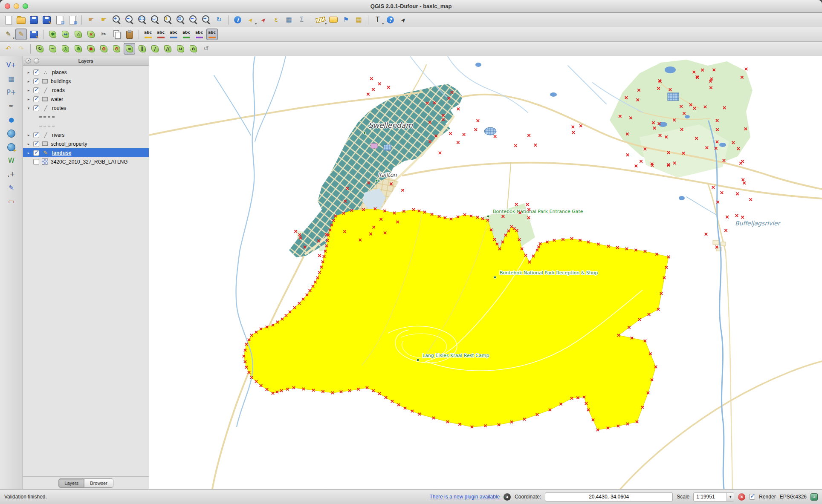  Describe the element at coordinates (117, 49) in the screenshot. I see `delete-part-icon: ⊖` at that location.